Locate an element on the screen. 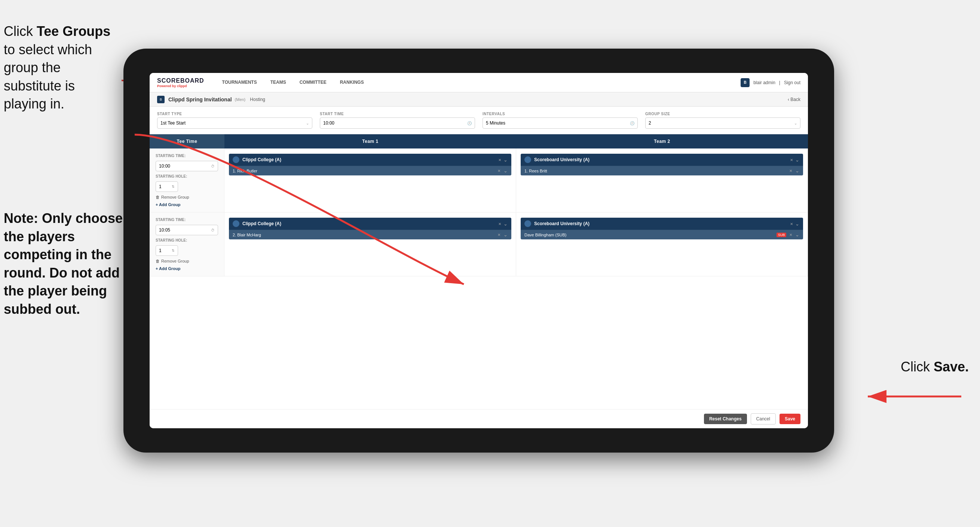  remove-player-icon-2-2-1: × is located at coordinates (791, 234).